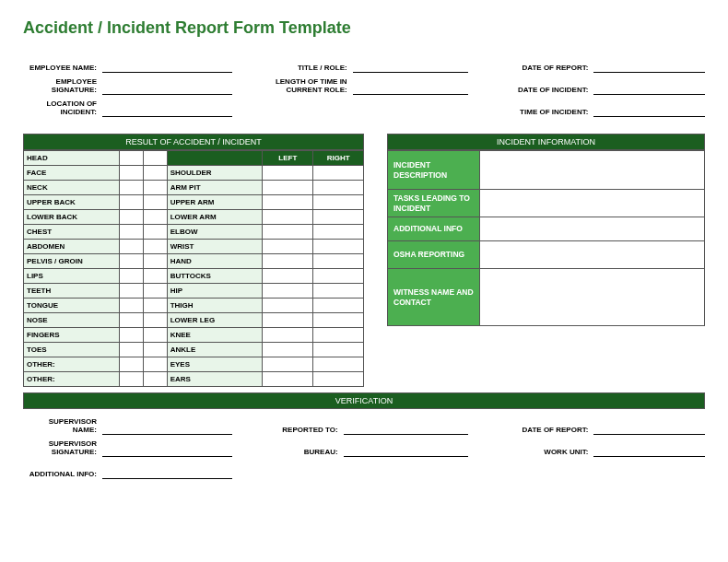 This screenshot has height=562, width=728. I want to click on body-part-b: THIGH, so click(215, 306).